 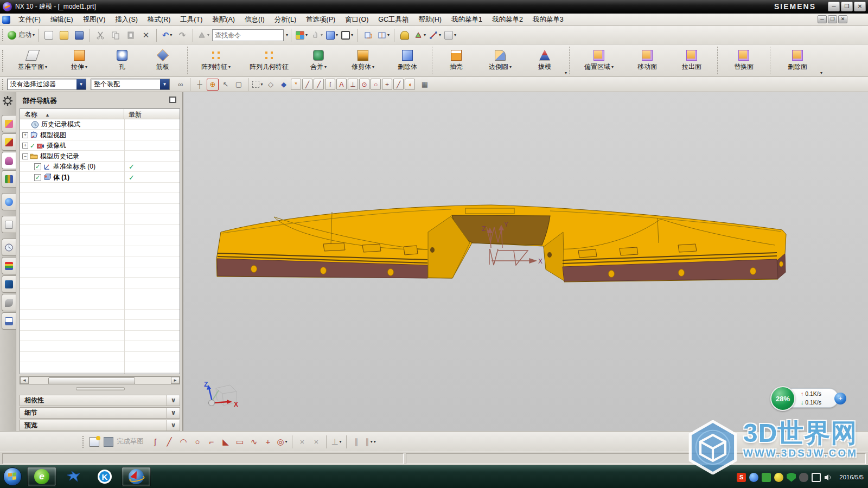 What do you see at coordinates (271, 85) in the screenshot?
I see `wireframe-cube-button: ◇` at bounding box center [271, 85].